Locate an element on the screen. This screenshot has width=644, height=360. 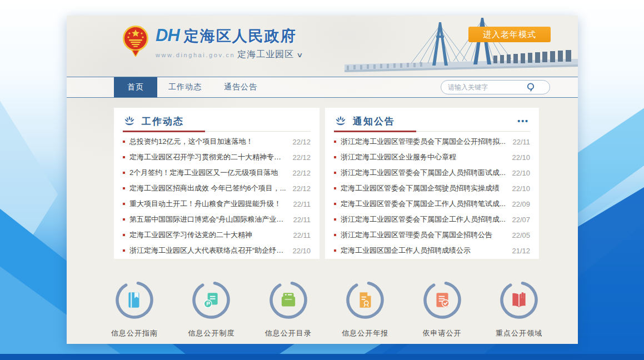
news-link: 定海工业园区管委会下属国企工作人员招聘笔试成... is located at coordinates (423, 204).